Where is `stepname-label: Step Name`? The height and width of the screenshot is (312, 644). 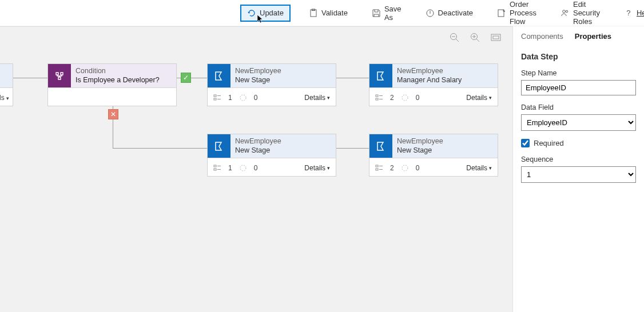 stepname-label: Step Name is located at coordinates (579, 73).